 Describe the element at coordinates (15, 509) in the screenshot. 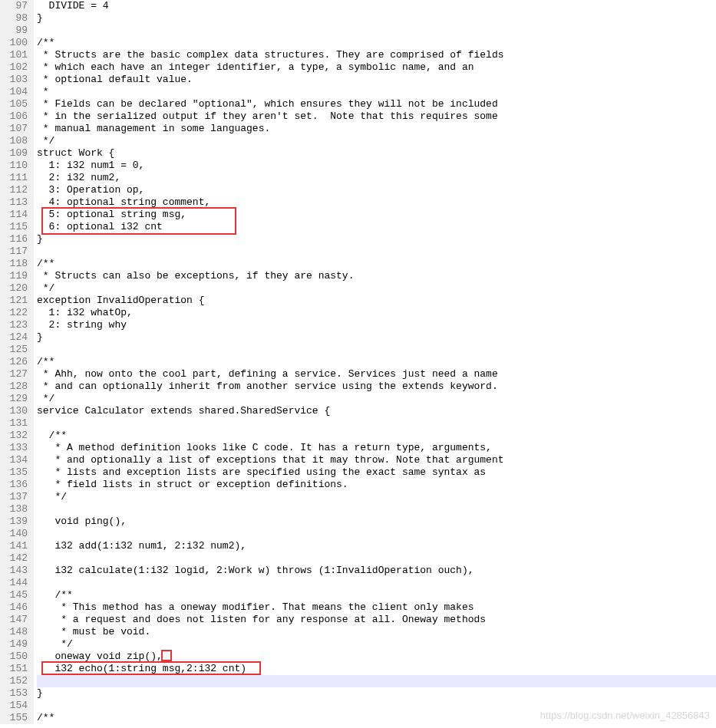

I see `line-number: 138` at that location.